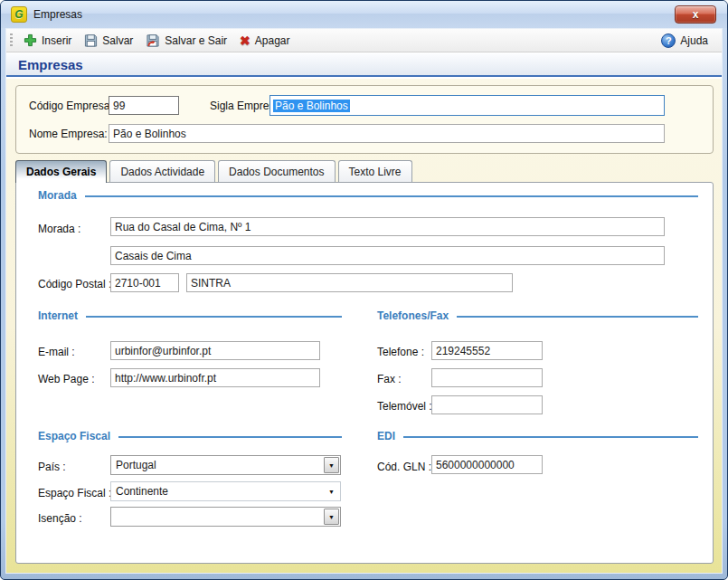 Image resolution: width=728 pixels, height=580 pixels. I want to click on nome-empresa-label: Nome Empresa:, so click(69, 134).